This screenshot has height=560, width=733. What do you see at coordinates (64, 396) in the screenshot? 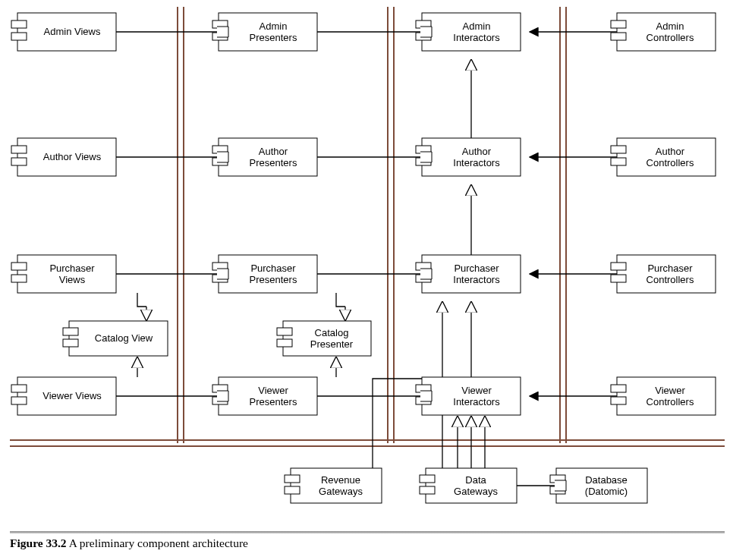
I see `component-viewer-views: Viewer Views` at bounding box center [64, 396].